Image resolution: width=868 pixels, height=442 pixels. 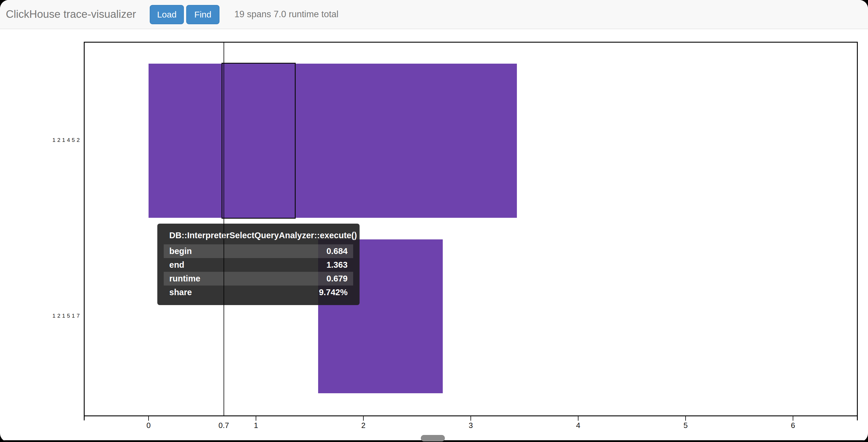 I want to click on axis-outer-tick-right, so click(x=857, y=418).